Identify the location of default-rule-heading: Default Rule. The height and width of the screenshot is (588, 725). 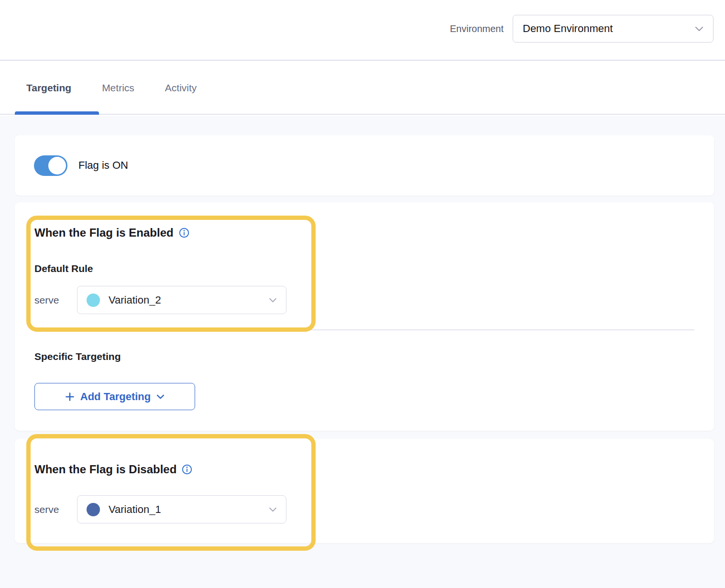
(64, 269).